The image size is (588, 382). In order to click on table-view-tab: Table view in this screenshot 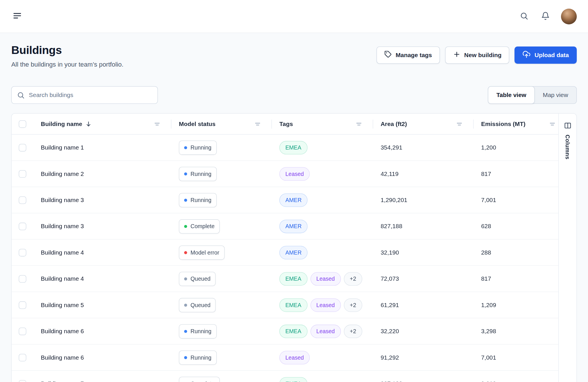, I will do `click(511, 95)`.